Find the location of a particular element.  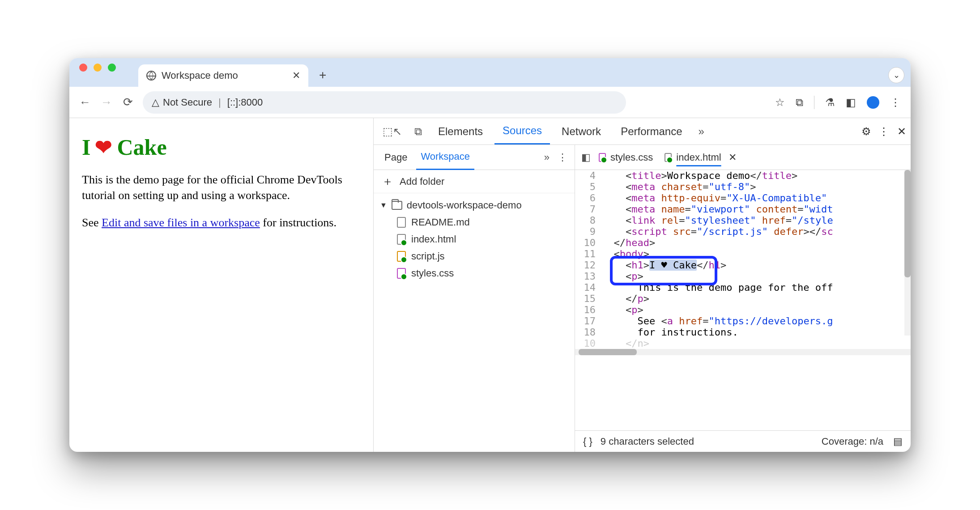

reload-button: ⟳ is located at coordinates (128, 102).